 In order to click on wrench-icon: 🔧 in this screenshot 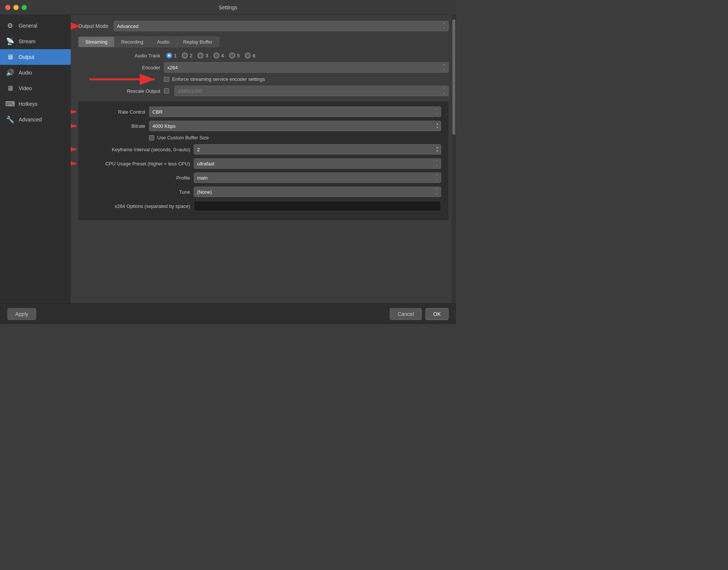, I will do `click(10, 120)`.